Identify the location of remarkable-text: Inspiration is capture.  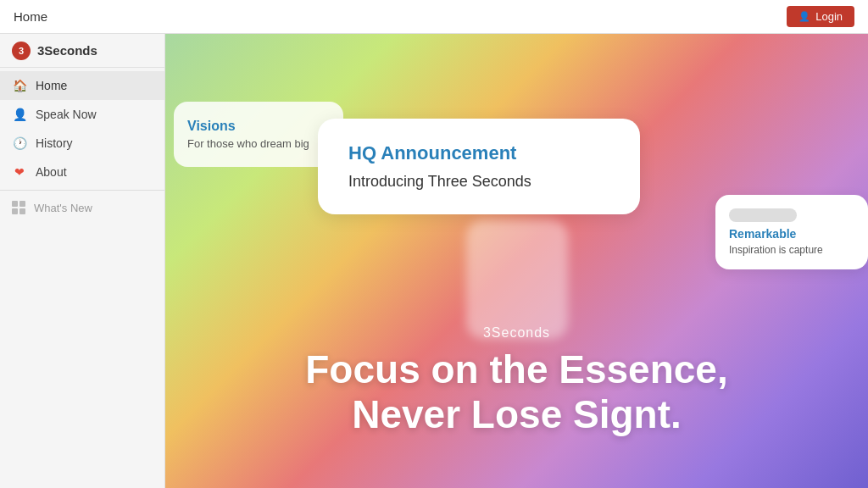
(792, 250).